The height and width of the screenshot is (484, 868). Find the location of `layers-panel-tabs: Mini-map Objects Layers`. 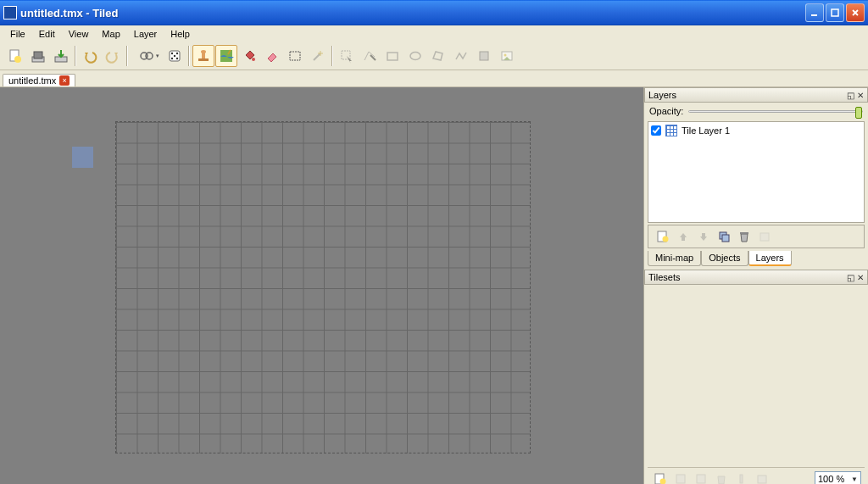

layers-panel-tabs: Mini-map Objects Layers is located at coordinates (756, 258).